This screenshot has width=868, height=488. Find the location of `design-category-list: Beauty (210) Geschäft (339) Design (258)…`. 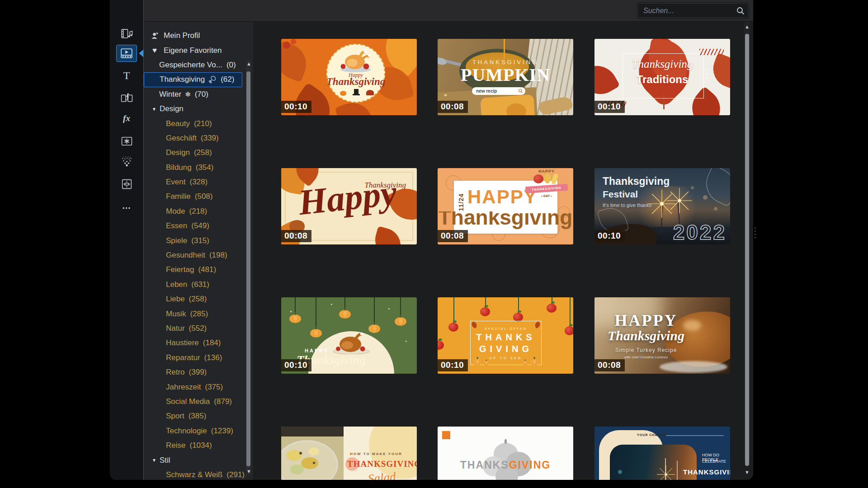

design-category-list: Beauty (210) Geschäft (339) Design (258)… is located at coordinates (198, 285).